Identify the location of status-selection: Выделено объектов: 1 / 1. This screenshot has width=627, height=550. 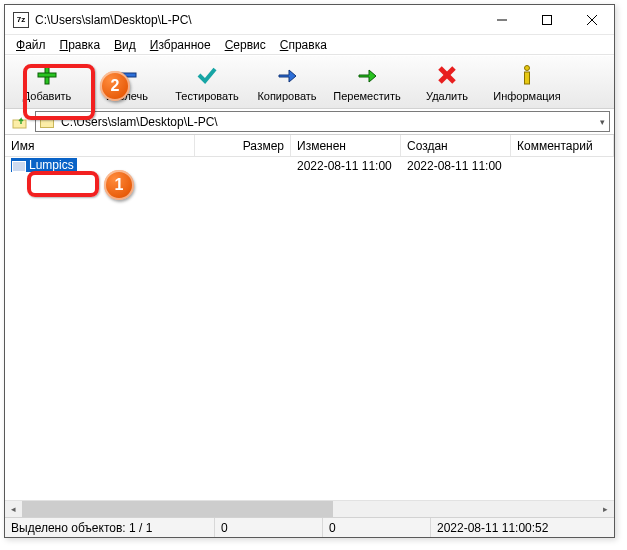
(110, 528).